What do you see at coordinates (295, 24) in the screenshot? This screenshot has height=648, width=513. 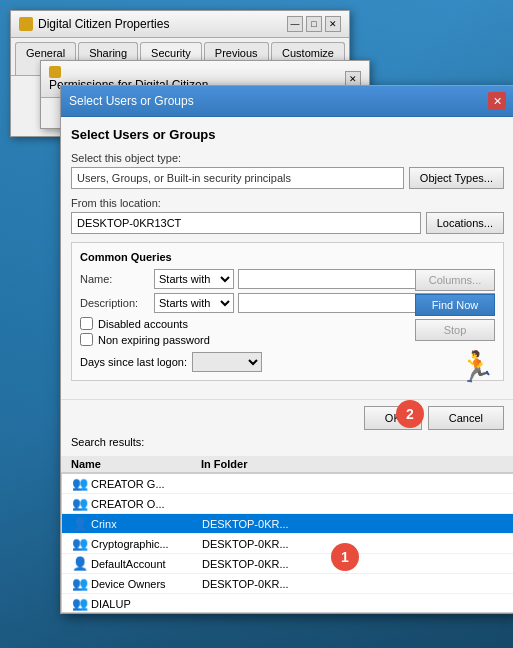 I see `dc-minimize-btn: —` at bounding box center [295, 24].